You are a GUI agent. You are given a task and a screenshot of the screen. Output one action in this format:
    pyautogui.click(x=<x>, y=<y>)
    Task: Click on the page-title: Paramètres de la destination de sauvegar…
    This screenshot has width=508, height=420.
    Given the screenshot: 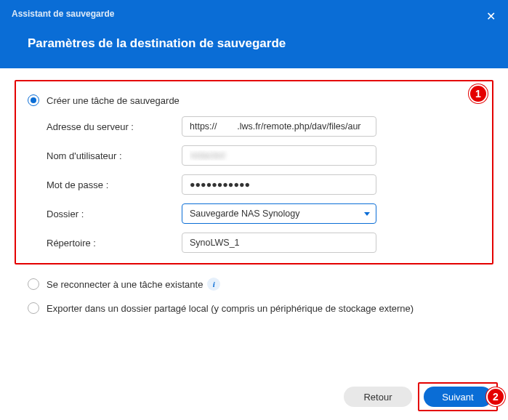 What is the action you would take?
    pyautogui.click(x=262, y=44)
    